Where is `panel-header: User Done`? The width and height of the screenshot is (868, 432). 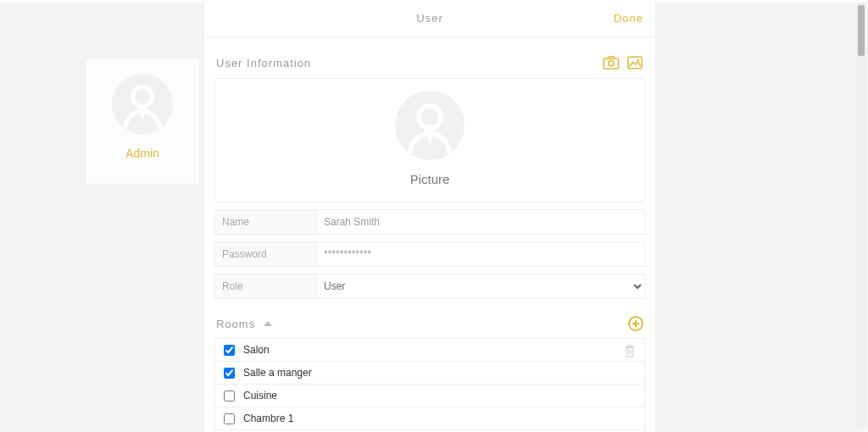 panel-header: User Done is located at coordinates (430, 19).